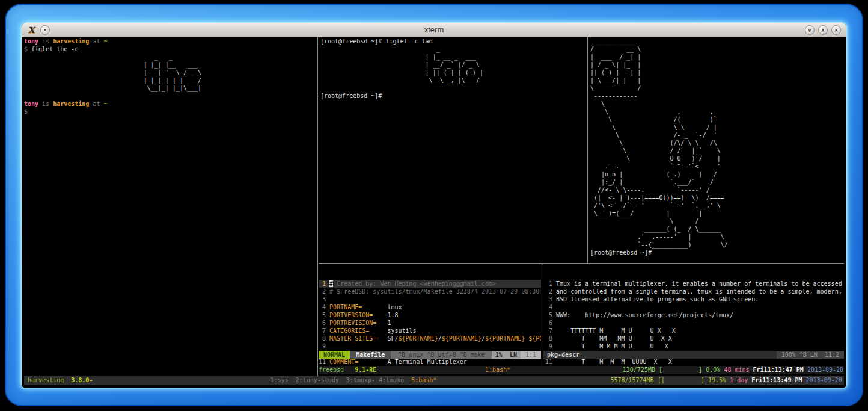 The height and width of the screenshot is (411, 868). Describe the element at coordinates (430, 291) in the screenshot. I see `term-row: 2 # $FreeBSD: sysutils/tmux/Makefile 323…` at that location.